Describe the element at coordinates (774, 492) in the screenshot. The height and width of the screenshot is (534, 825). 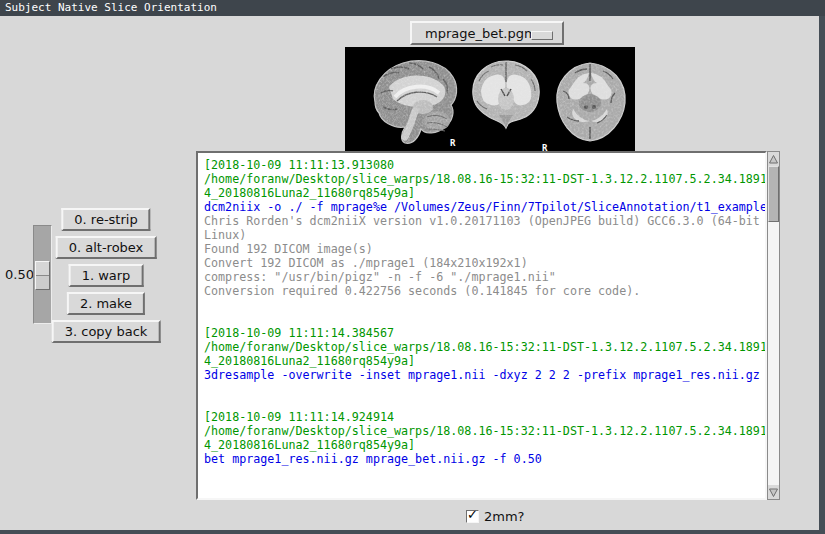
I see `arrow-down-icon` at that location.